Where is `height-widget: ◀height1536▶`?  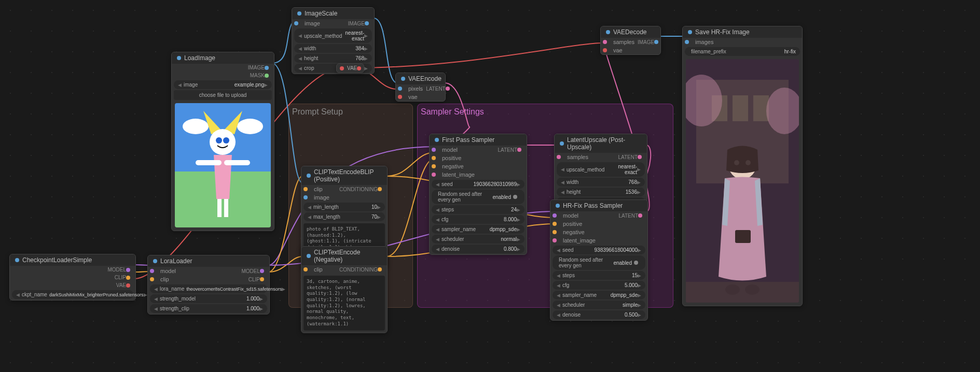
height-widget: ◀height1536▶ is located at coordinates (601, 192).